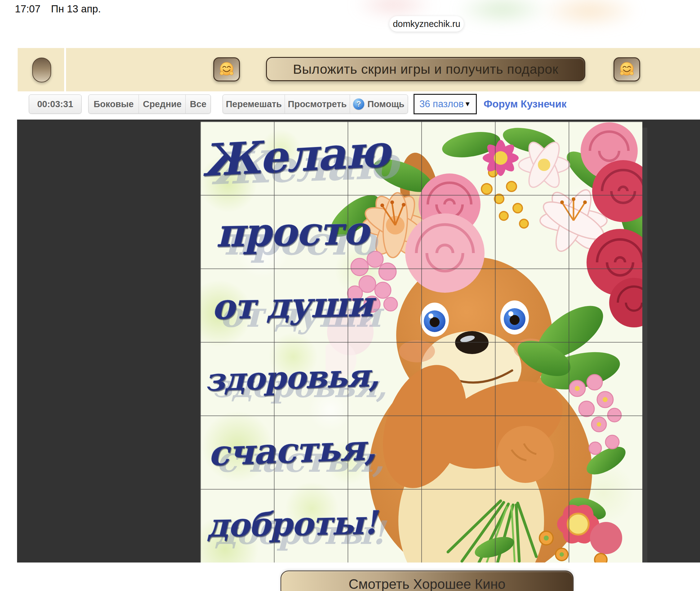 This screenshot has height=591, width=700. Describe the element at coordinates (467, 104) in the screenshot. I see `chevron-down-icon: ▼` at that location.